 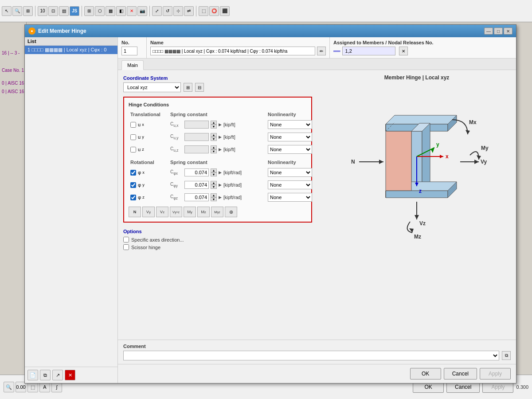 I want to click on phix-checkbox, so click(x=133, y=173).